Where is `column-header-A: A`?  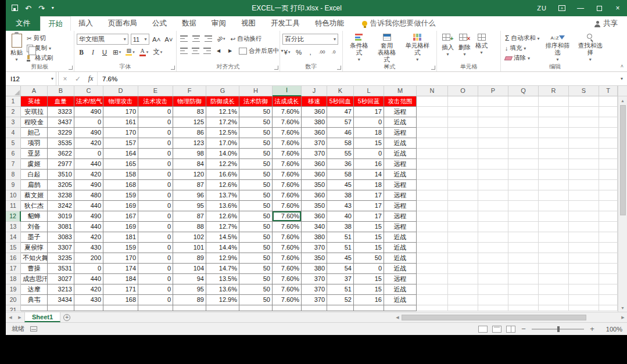
column-header-A: A is located at coordinates (34, 91).